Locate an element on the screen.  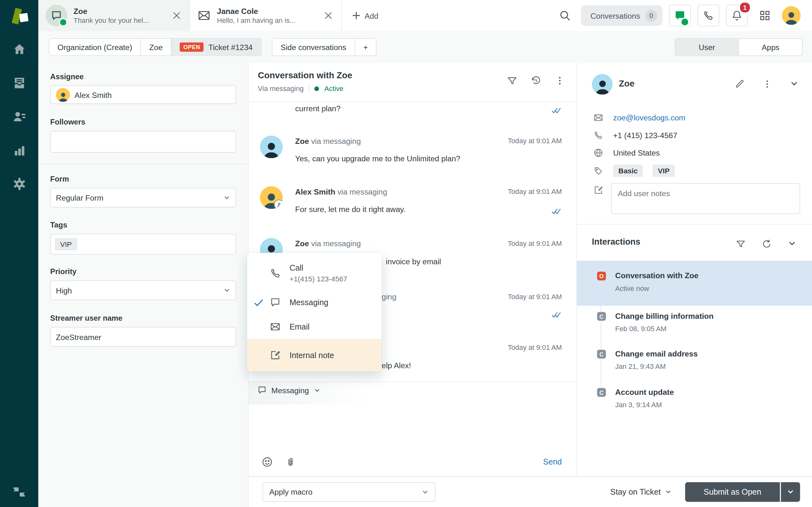
menu-item-messaging: Messaging is located at coordinates (314, 302).